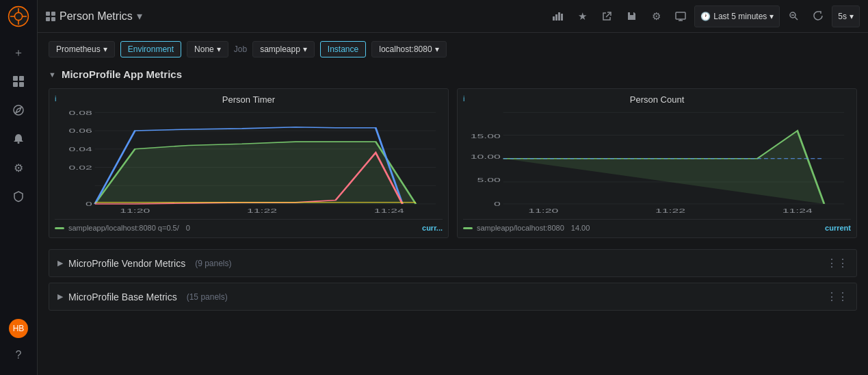 The width and height of the screenshot is (868, 375). Describe the element at coordinates (607, 16) in the screenshot. I see `share-button` at that location.